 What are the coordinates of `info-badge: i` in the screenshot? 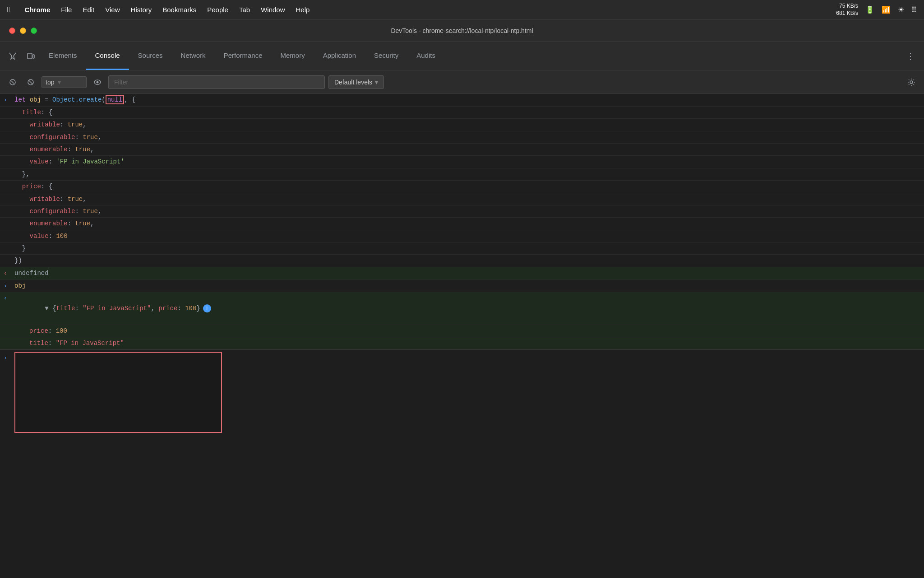 It's located at (207, 308).